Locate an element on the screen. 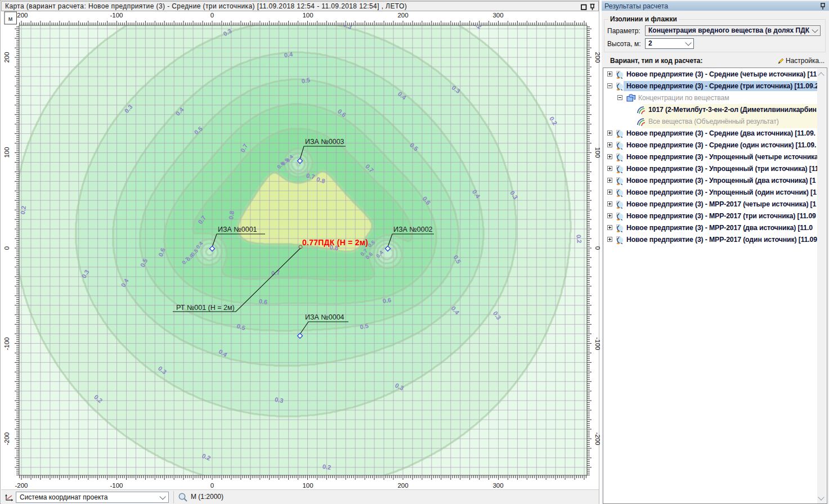 The height and width of the screenshot is (504, 829). svg-text: ИЗА №0001 is located at coordinates (238, 230).